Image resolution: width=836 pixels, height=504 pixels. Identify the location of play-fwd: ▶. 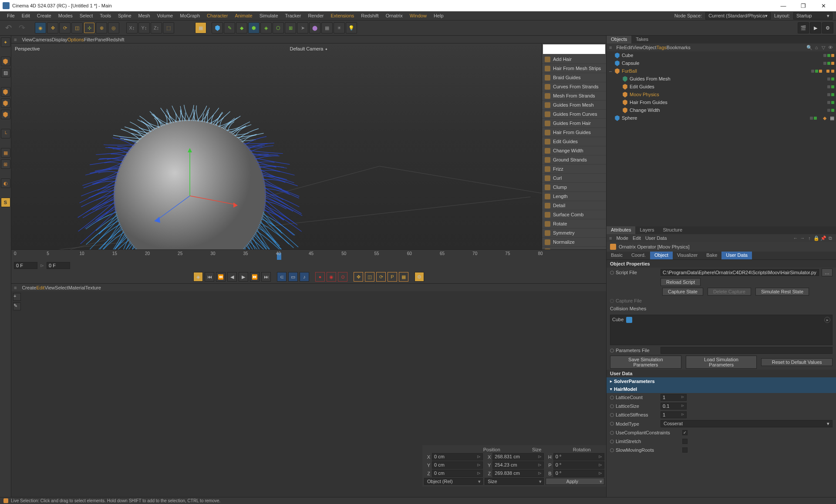
(243, 277).